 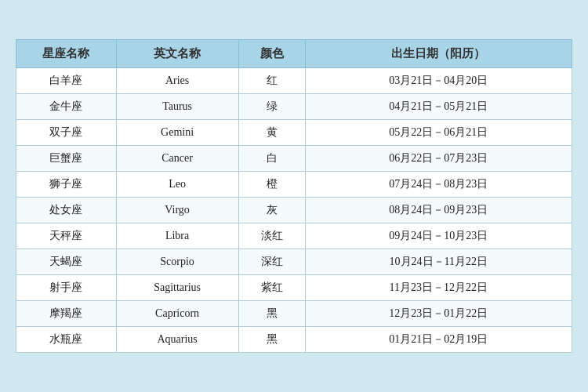 I want to click on cell-zh-name: 白羊座, so click(x=67, y=82).